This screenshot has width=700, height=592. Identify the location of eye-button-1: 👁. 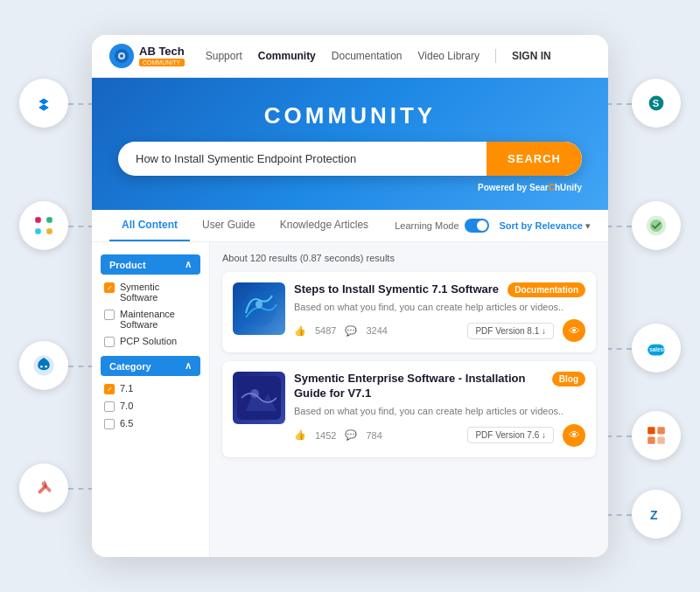
(574, 331).